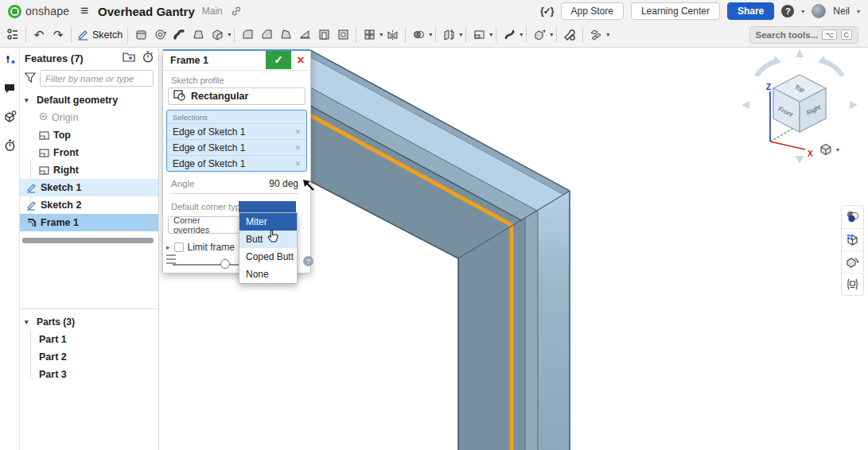 Image resolution: width=868 pixels, height=450 pixels. I want to click on tree-item-part-3: Part 3, so click(89, 374).